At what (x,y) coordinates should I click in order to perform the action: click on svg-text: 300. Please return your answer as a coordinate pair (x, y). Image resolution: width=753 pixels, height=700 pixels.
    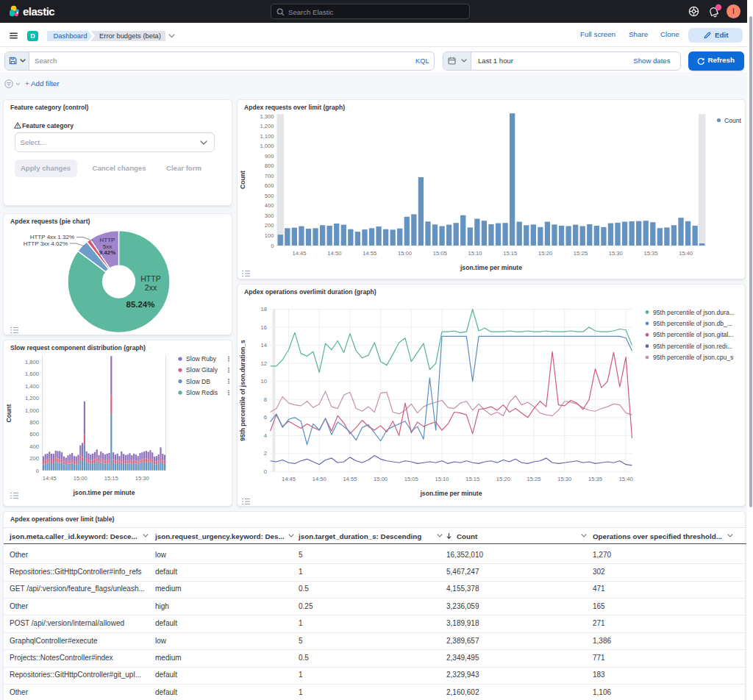
    Looking at the image, I should click on (269, 215).